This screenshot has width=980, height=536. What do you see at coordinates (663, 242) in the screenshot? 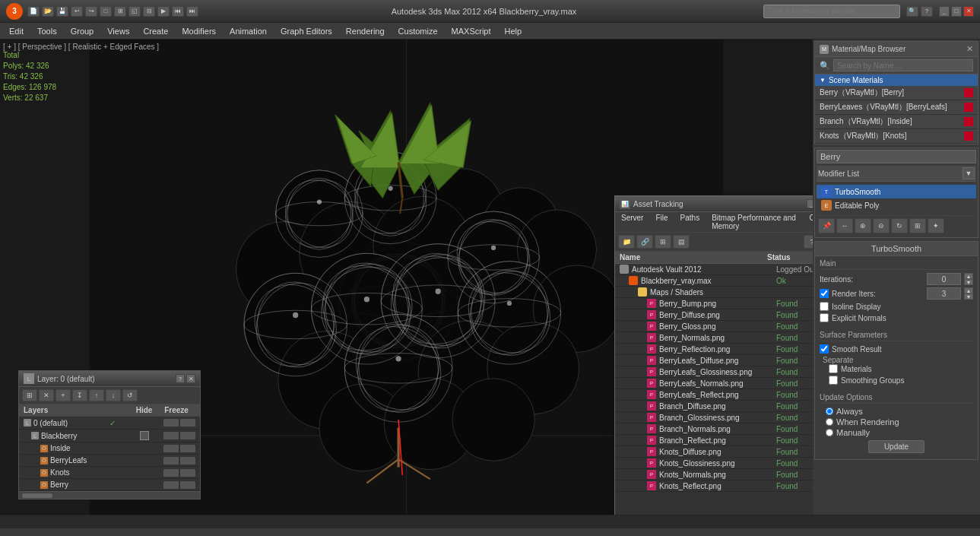
I see `at-btn-3: ⊞` at bounding box center [663, 242].